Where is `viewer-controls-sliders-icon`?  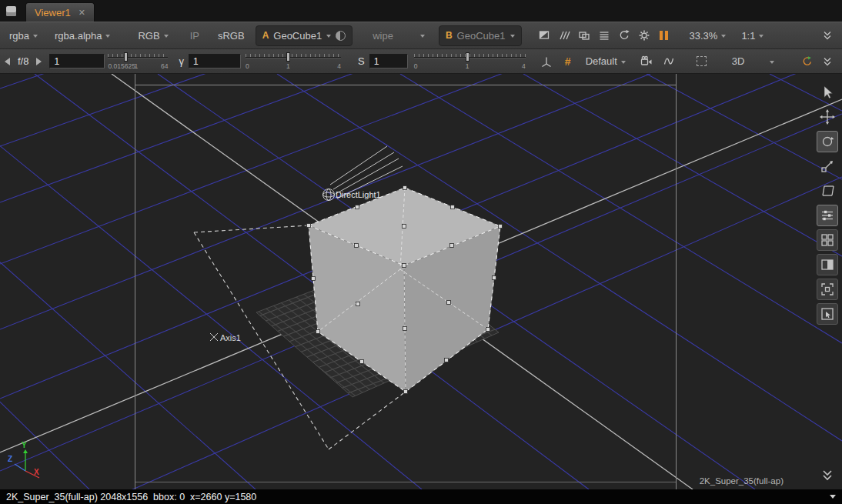
viewer-controls-sliders-icon is located at coordinates (827, 215).